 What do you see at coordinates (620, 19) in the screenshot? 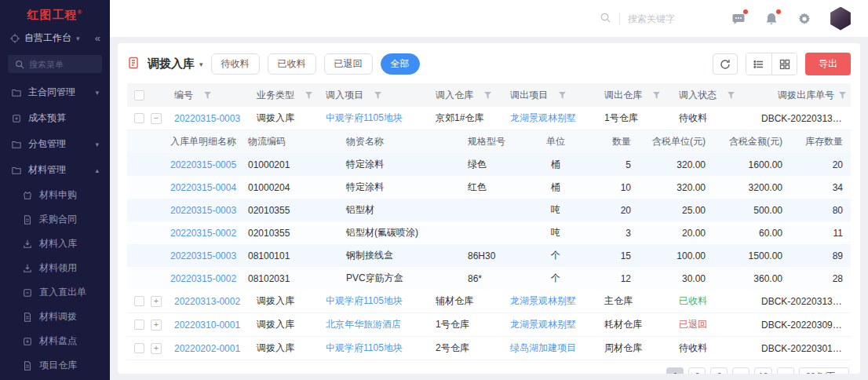
I see `divider` at bounding box center [620, 19].